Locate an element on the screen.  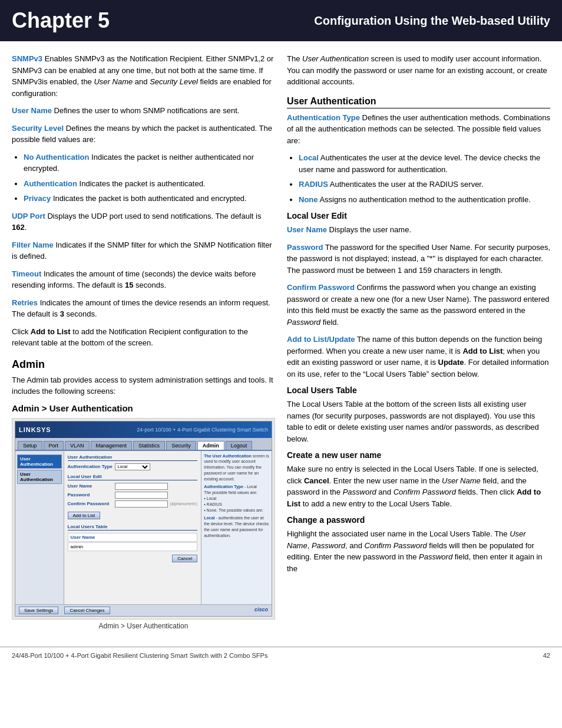
user-name-italic: User Name is located at coordinates (461, 481).